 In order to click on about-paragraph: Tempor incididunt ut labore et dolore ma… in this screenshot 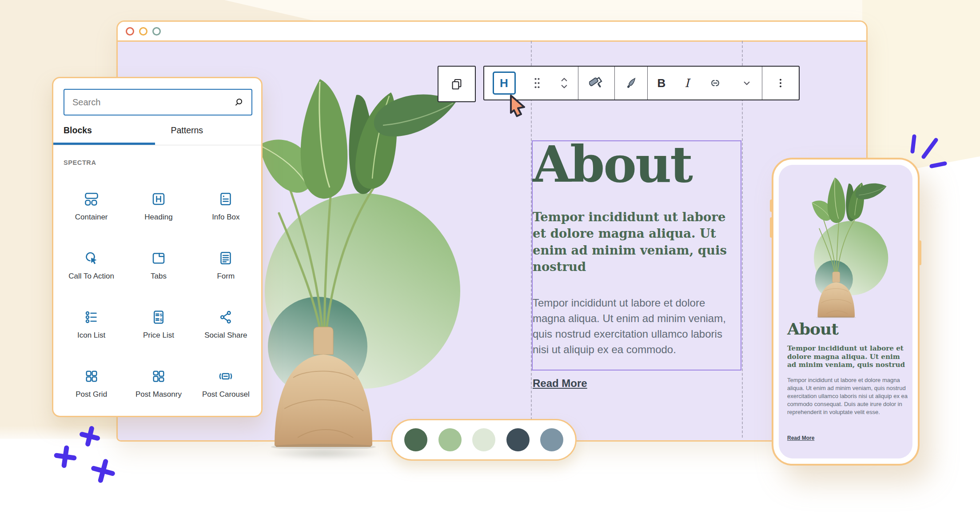, I will do `click(637, 326)`.